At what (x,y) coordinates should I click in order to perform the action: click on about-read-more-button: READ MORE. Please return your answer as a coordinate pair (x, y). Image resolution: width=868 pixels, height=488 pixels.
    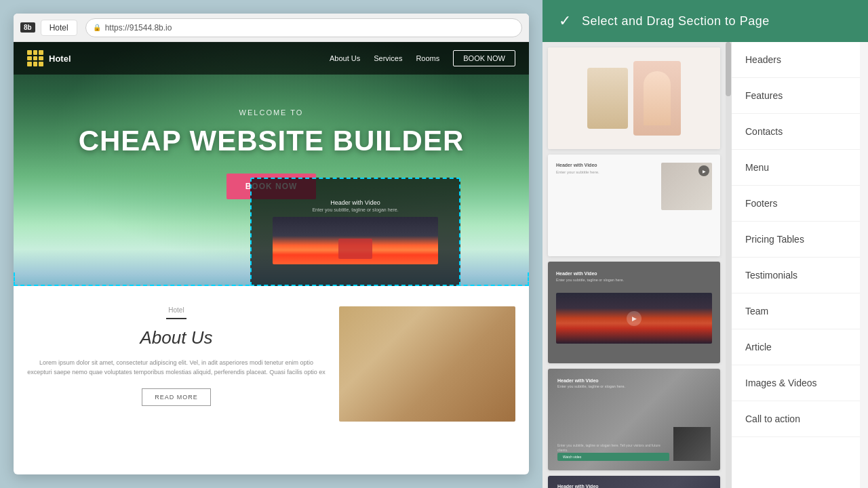
    Looking at the image, I should click on (176, 397).